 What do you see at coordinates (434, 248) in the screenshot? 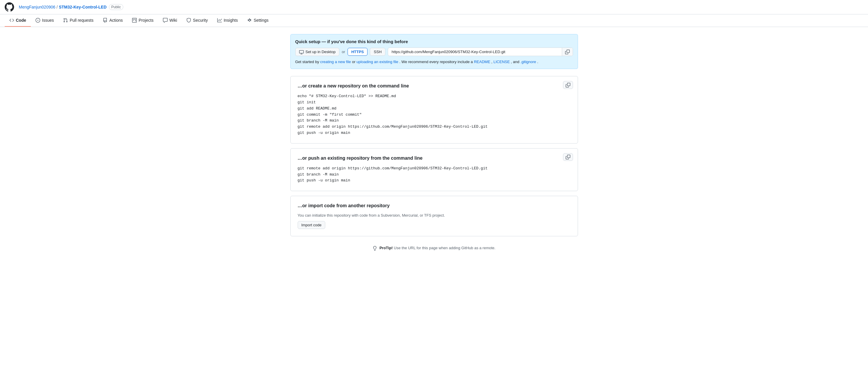
I see `pro-tip: ProTip! Use the URL for this page when a…` at bounding box center [434, 248].